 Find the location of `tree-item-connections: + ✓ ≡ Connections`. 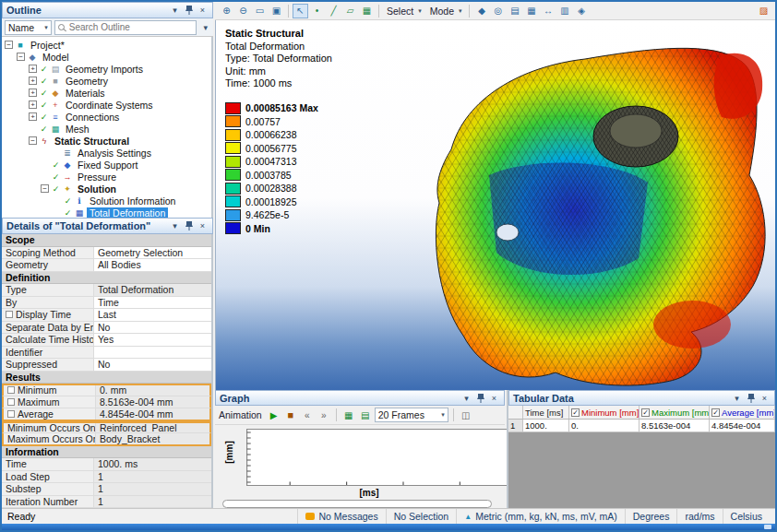

tree-item-connections: + ✓ ≡ Connections is located at coordinates (107, 116).